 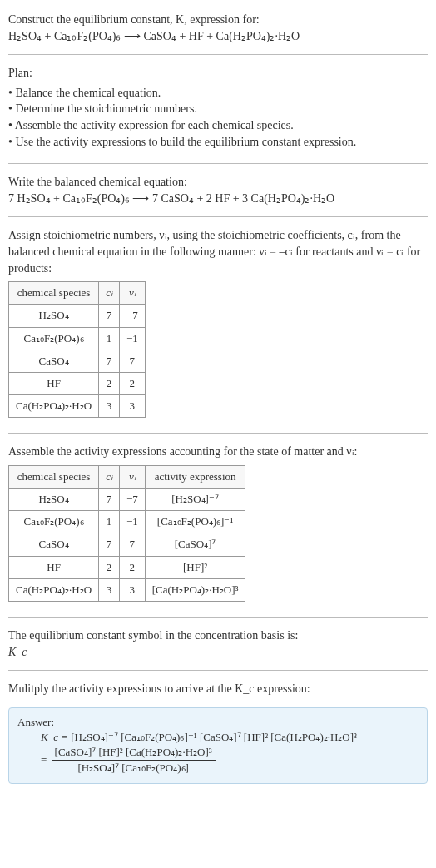 What do you see at coordinates (45, 759) in the screenshot?
I see `equals-sign: =` at bounding box center [45, 759].